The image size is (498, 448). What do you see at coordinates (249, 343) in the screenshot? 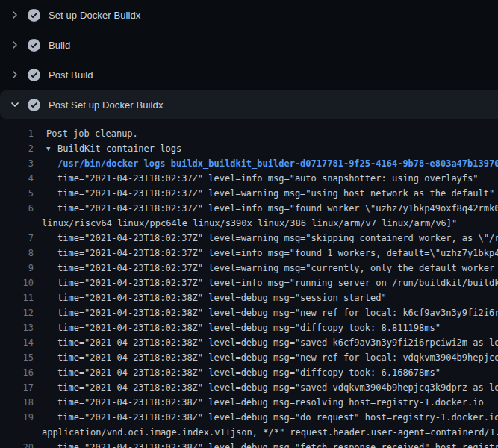
I see `log-line: 14 time="2021-04-23T18:02:38Z" level=deb…` at bounding box center [249, 343].